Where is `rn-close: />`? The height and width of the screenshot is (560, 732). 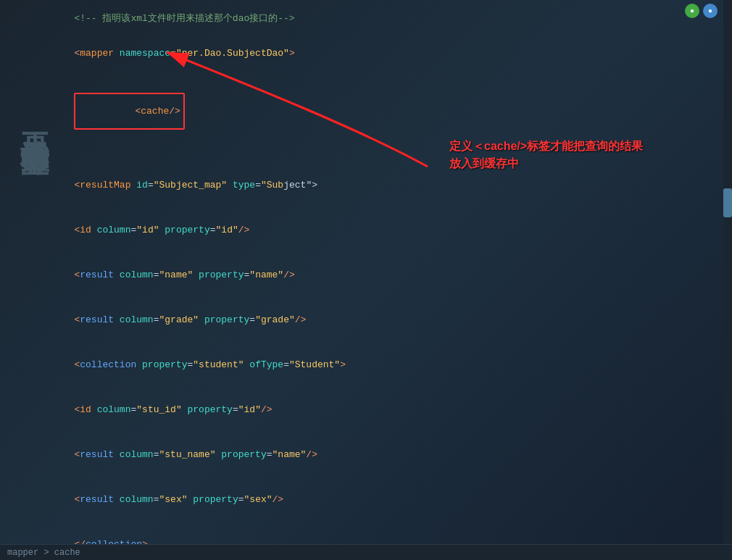 rn-close: /> is located at coordinates (289, 275).